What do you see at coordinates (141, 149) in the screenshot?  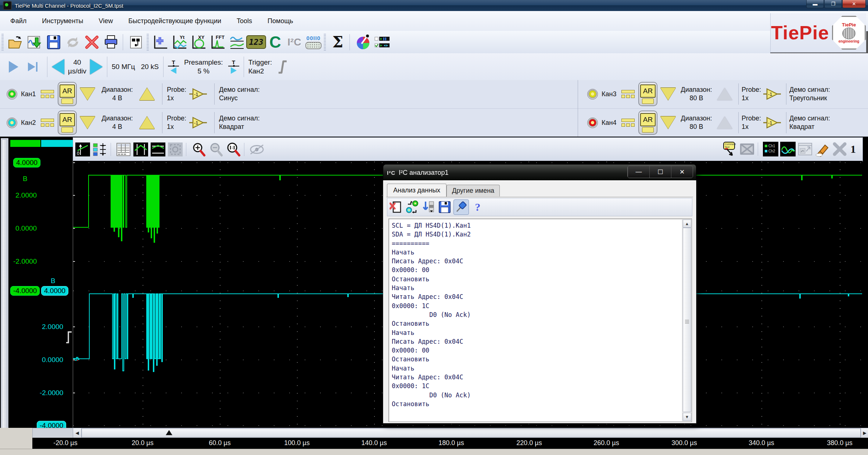 I see `vertical-cursors-button` at bounding box center [141, 149].